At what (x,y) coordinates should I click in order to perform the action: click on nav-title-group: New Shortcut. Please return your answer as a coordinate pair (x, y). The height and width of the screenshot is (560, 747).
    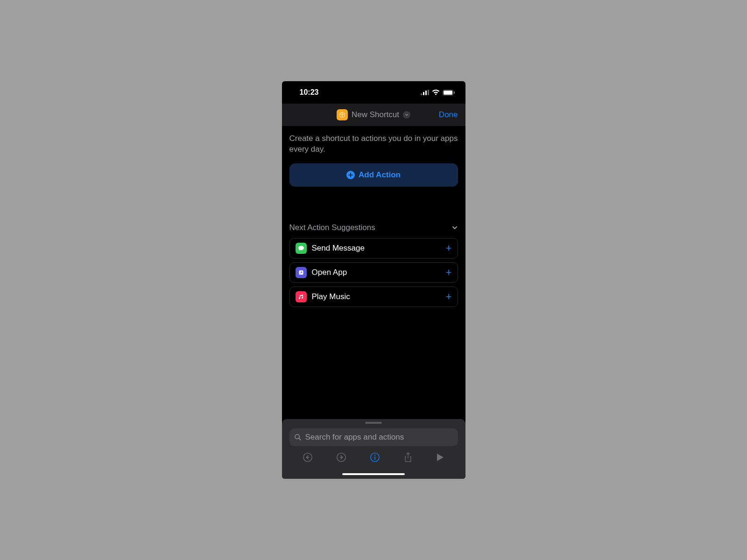
    Looking at the image, I should click on (374, 115).